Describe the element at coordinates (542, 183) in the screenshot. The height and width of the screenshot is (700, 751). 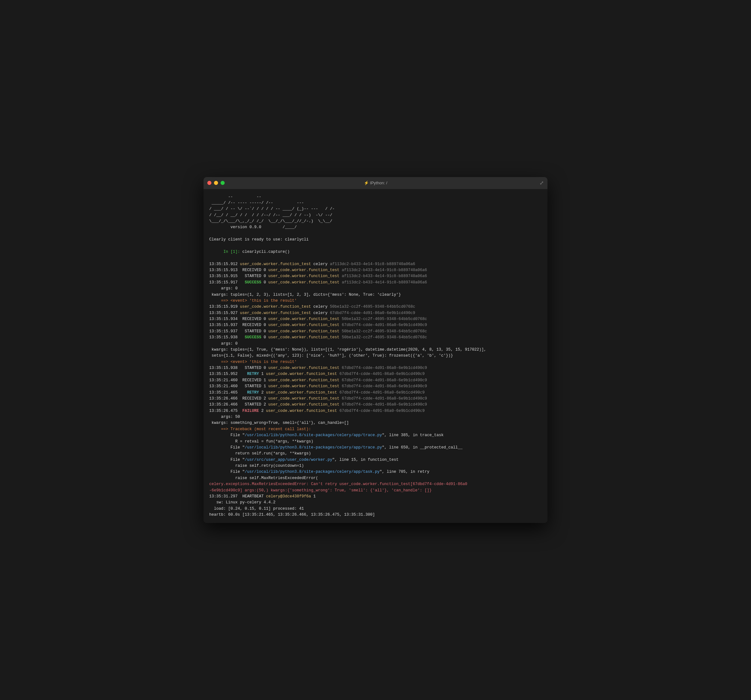
I see `expand-icon: ⤢` at that location.